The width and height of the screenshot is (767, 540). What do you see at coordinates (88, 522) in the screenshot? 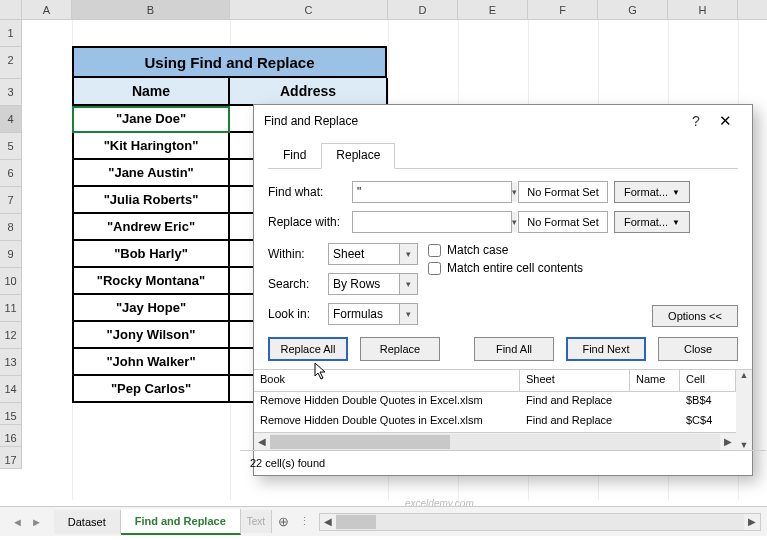
I see `sheet-tab-dataset: Dataset` at bounding box center [88, 522].